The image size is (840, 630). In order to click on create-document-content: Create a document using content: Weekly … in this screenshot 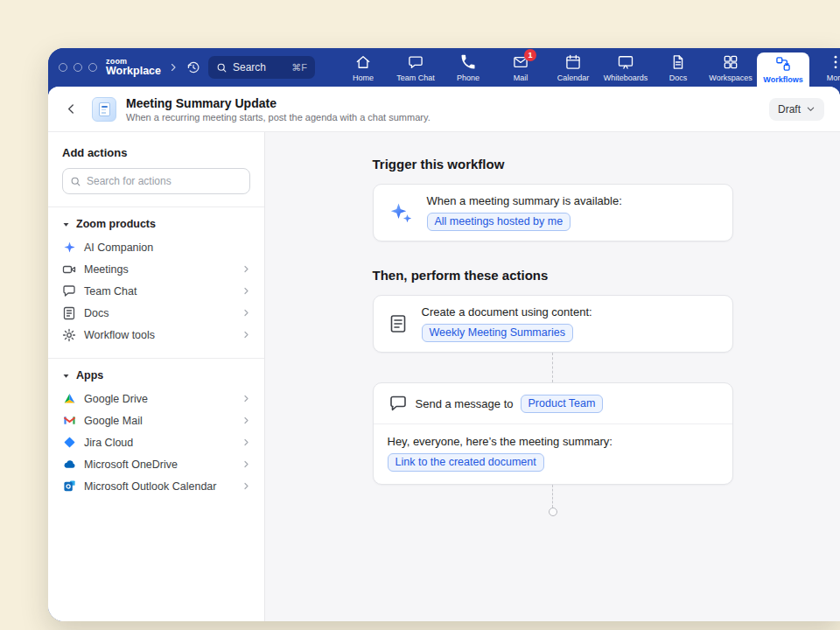, I will do `click(508, 324)`.